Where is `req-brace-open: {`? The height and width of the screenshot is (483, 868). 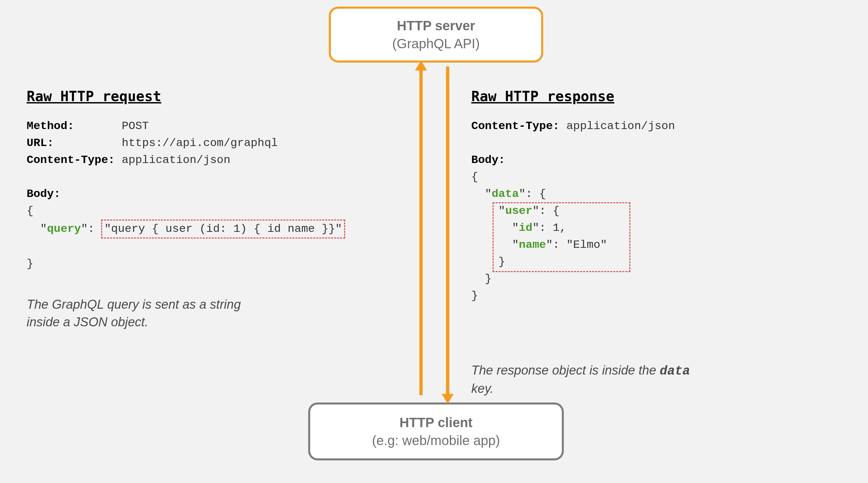 req-brace-open: { is located at coordinates (30, 211).